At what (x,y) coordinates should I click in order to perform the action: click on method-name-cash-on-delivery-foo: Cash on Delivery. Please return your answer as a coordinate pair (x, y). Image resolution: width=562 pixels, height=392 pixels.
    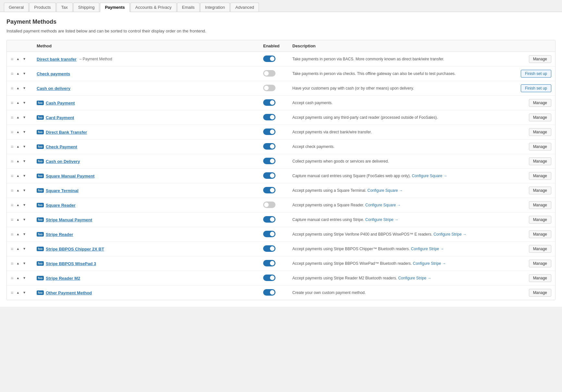
    Looking at the image, I should click on (63, 162).